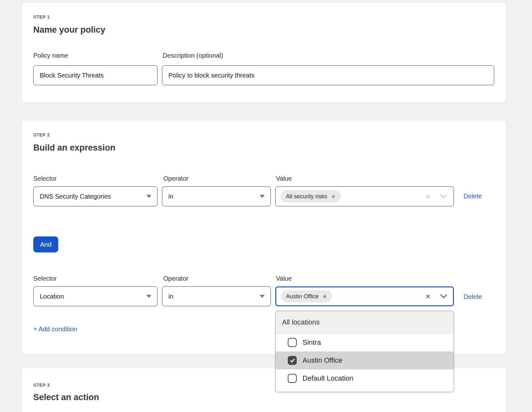  Describe the element at coordinates (365, 360) in the screenshot. I see `dropdown-option-austin-office: Austin Office` at that location.